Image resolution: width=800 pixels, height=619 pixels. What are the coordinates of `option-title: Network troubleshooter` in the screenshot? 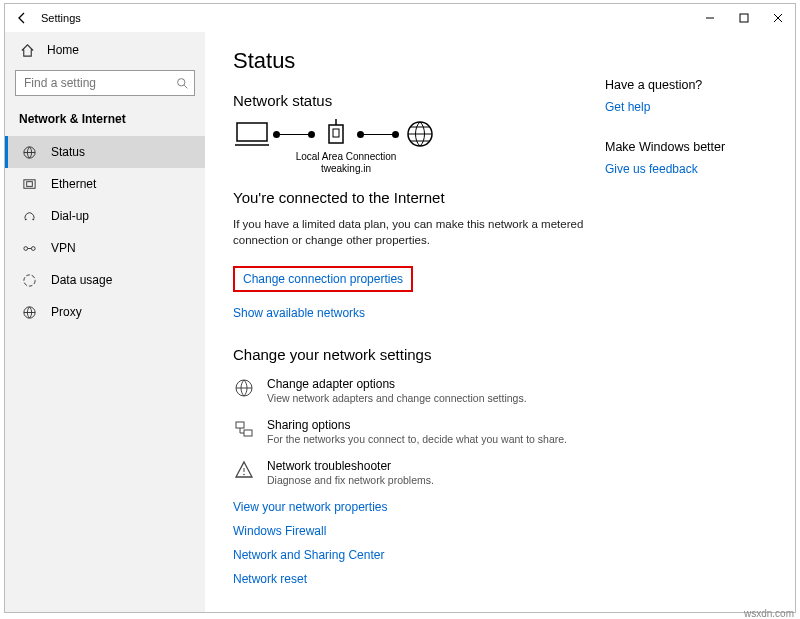 It's located at (350, 466).